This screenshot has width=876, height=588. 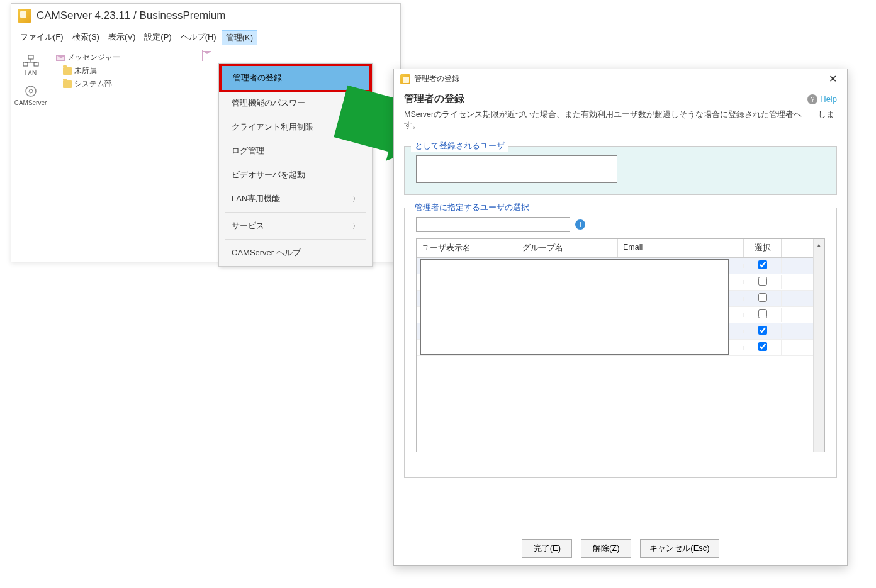 What do you see at coordinates (31, 103) in the screenshot?
I see `rail-camserver-label: CAMServer` at bounding box center [31, 103].